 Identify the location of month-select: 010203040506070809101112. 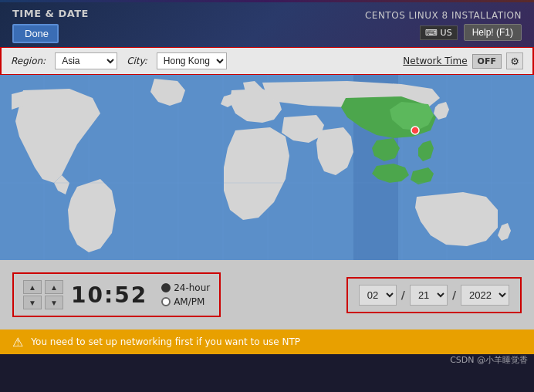
(378, 295).